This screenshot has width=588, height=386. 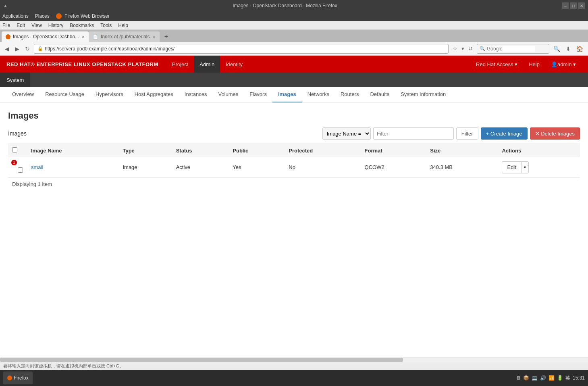 I want to click on nav-overview: Overview, so click(x=23, y=95).